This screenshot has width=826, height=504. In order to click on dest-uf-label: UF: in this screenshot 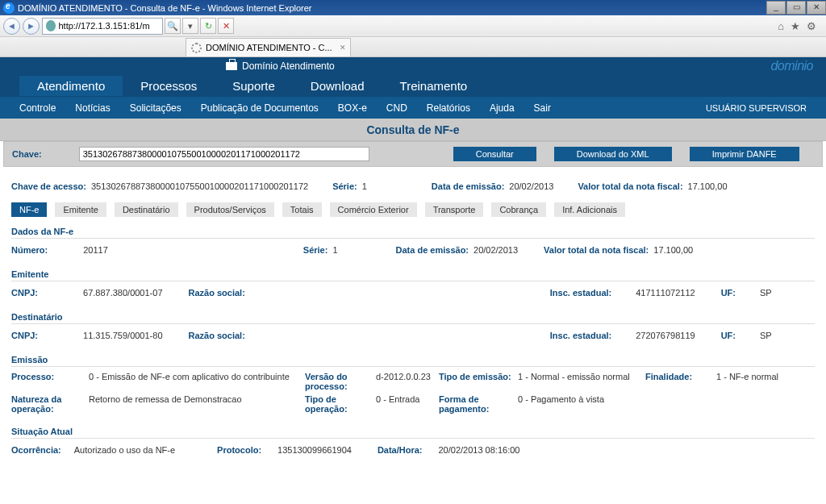, I will do `click(728, 335)`.